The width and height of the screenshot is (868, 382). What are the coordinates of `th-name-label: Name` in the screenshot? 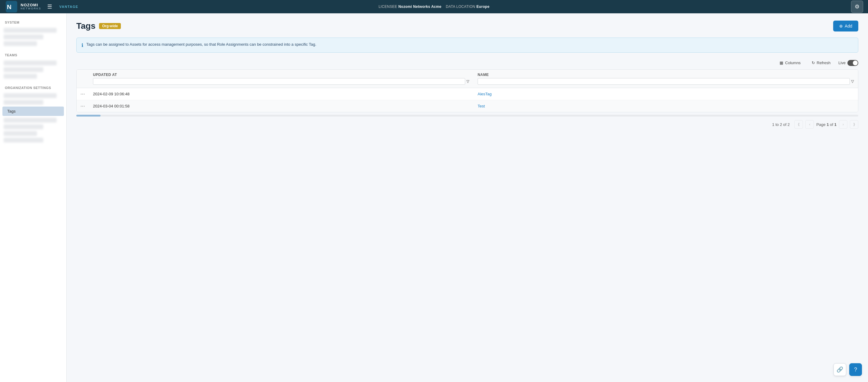 It's located at (666, 75).